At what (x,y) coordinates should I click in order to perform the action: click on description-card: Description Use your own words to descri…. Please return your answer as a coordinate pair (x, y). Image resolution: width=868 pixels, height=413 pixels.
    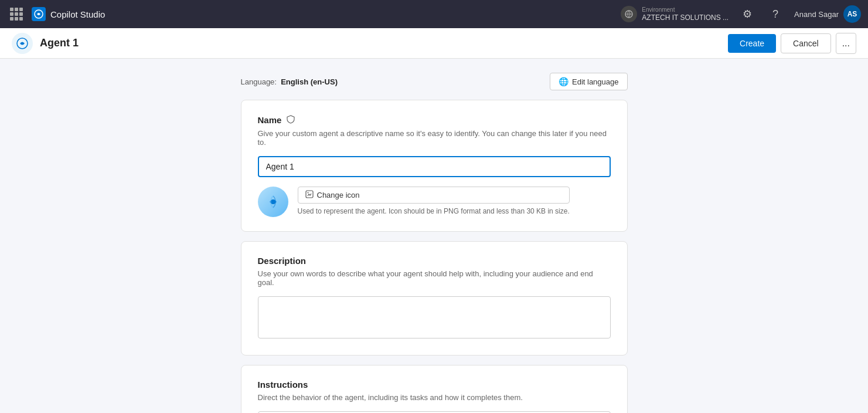
    Looking at the image, I should click on (434, 298).